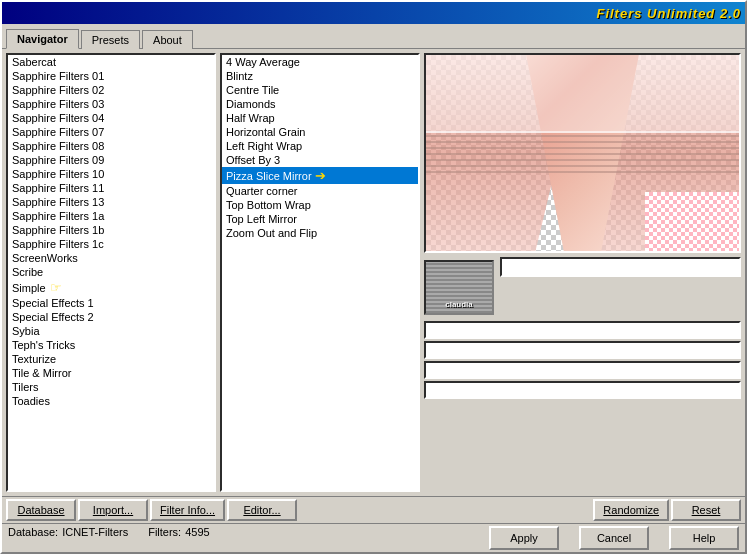 This screenshot has height=554, width=747. Describe the element at coordinates (111, 216) in the screenshot. I see `left-list-item: Sapphire Filters 1a` at that location.